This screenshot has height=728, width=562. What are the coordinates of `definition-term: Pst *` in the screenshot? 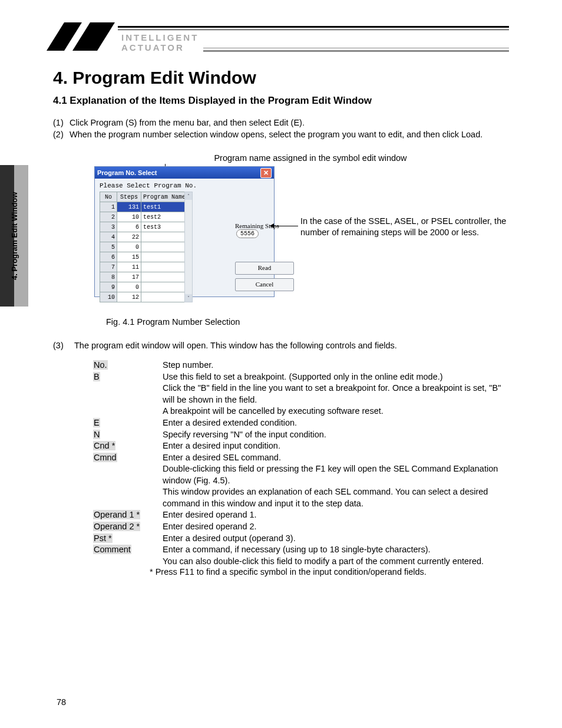 It's located at (128, 539).